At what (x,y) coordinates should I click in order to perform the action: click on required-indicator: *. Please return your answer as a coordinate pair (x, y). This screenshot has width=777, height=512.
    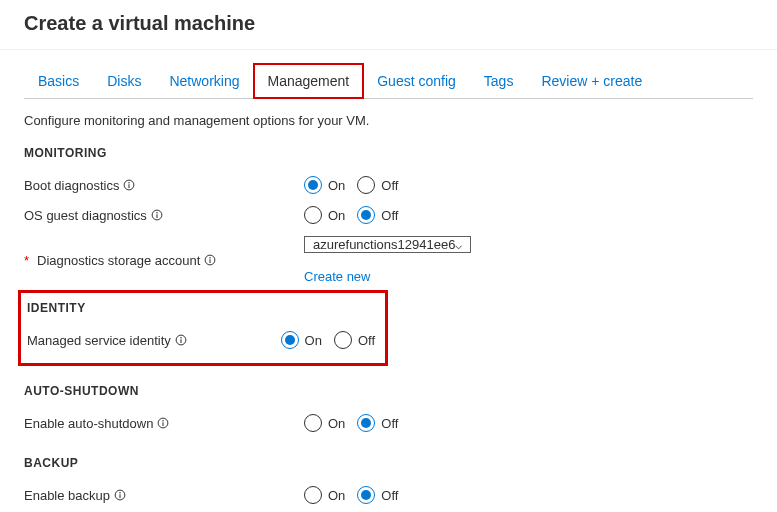
    Looking at the image, I should click on (26, 260).